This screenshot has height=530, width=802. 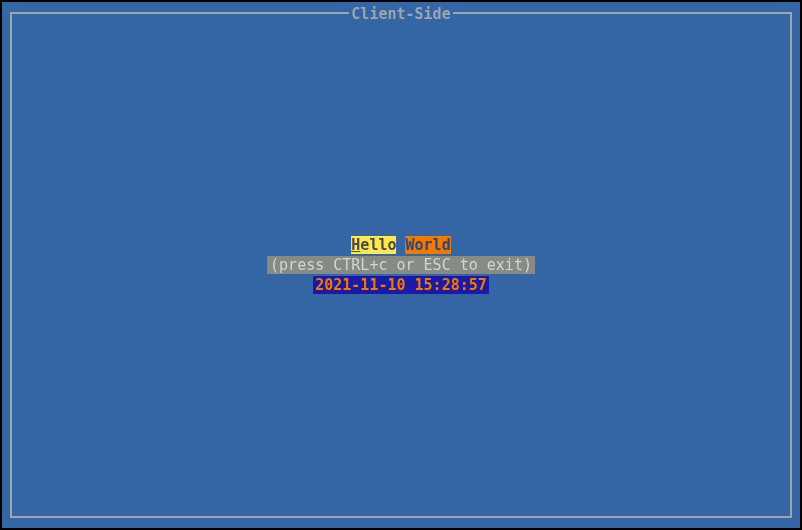 What do you see at coordinates (401, 265) in the screenshot?
I see `content-area: Hello World (press CTRL+c or ESC to exit…` at bounding box center [401, 265].